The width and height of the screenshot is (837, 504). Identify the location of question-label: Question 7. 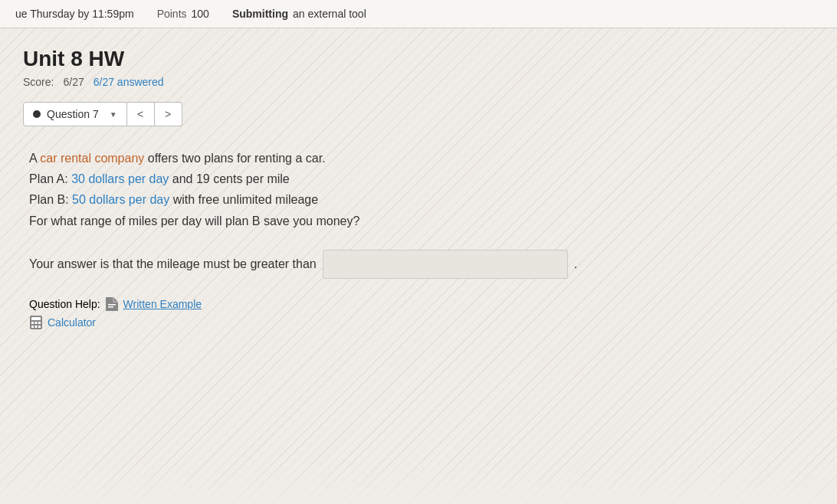
(73, 114).